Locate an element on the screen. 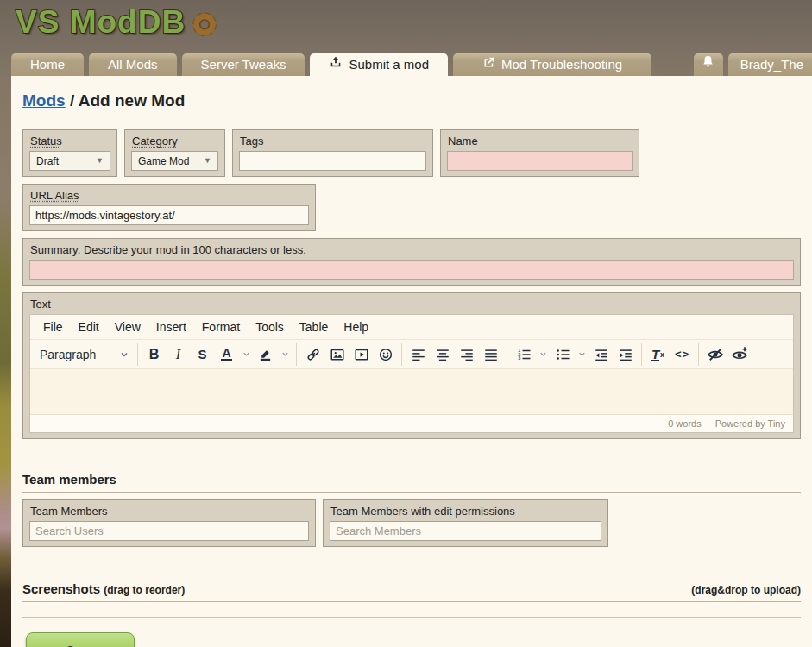 The width and height of the screenshot is (812, 647). outdent-button is located at coordinates (601, 355).